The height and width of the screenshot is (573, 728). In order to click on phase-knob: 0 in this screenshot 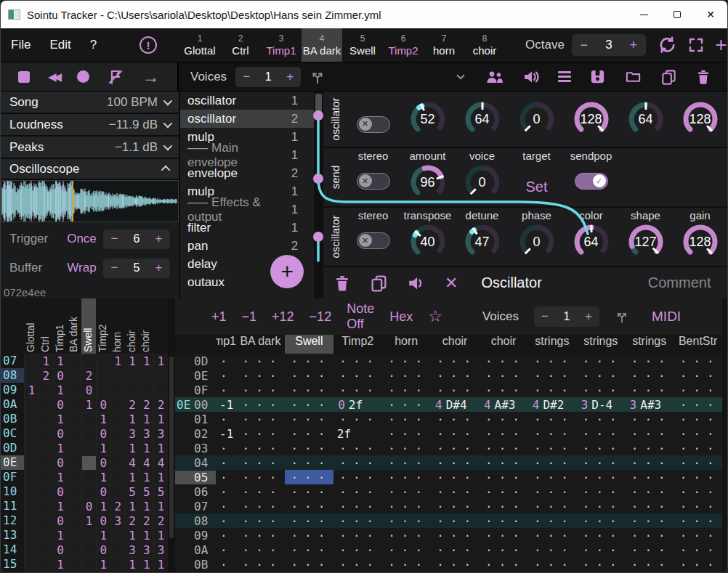, I will do `click(537, 242)`.